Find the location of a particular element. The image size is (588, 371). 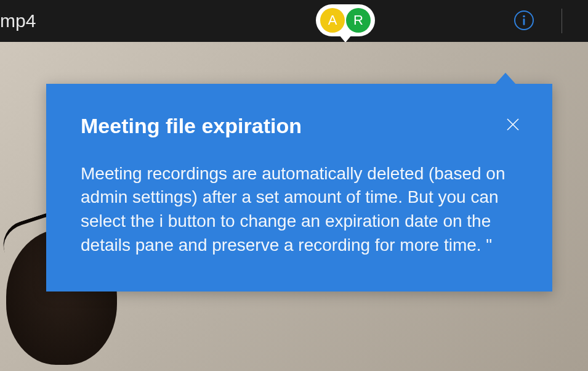

toolbar-divider is located at coordinates (562, 21).